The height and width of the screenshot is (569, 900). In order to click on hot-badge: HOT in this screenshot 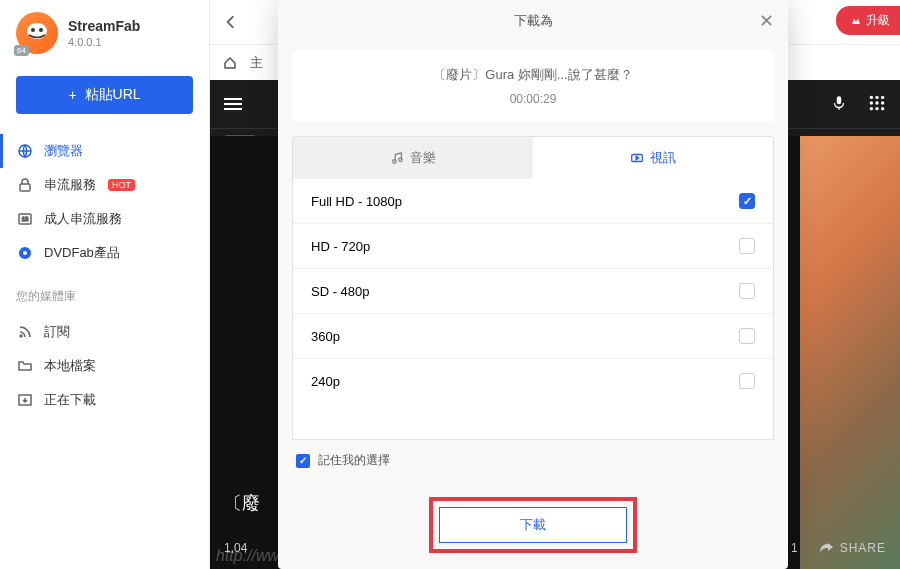, I will do `click(122, 185)`.